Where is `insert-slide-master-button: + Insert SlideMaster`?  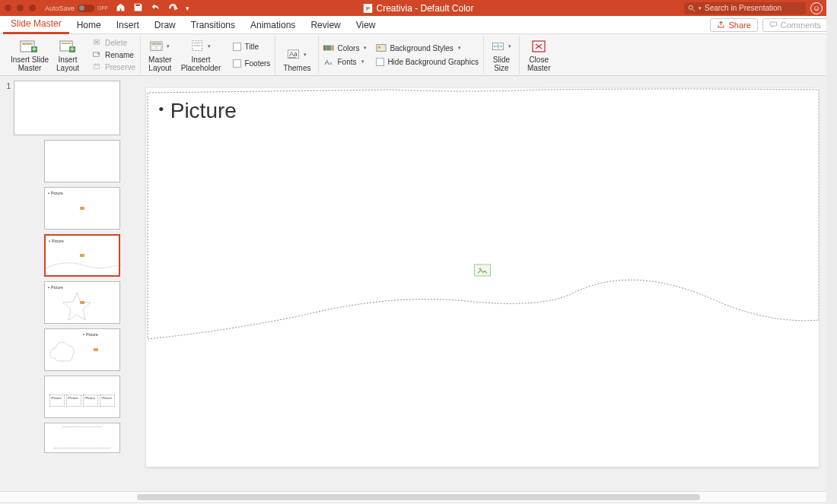
insert-slide-master-button: + Insert SlideMaster is located at coordinates (30, 55).